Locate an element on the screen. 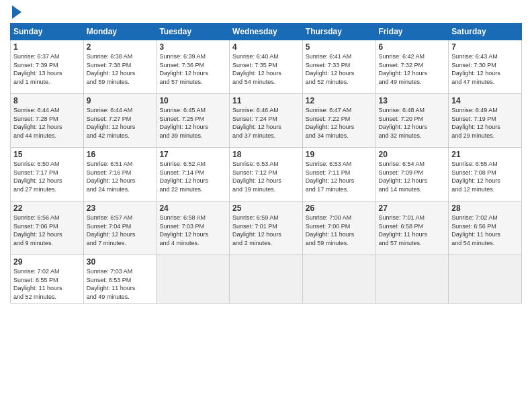  day-number: 19 is located at coordinates (339, 154).